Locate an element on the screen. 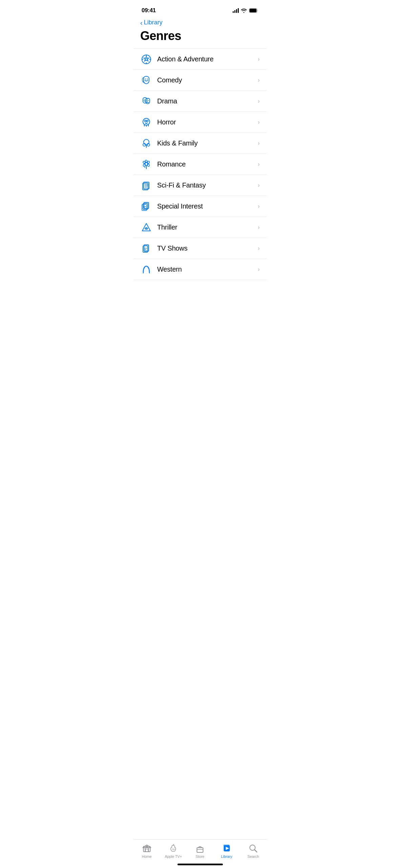 This screenshot has height=868, width=400. horror-icon is located at coordinates (146, 122).